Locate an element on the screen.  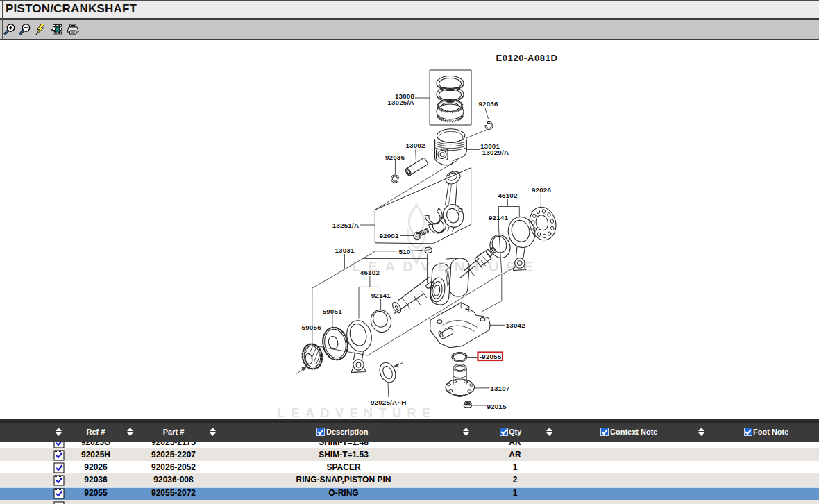
svg-text: -92055 is located at coordinates (491, 357).